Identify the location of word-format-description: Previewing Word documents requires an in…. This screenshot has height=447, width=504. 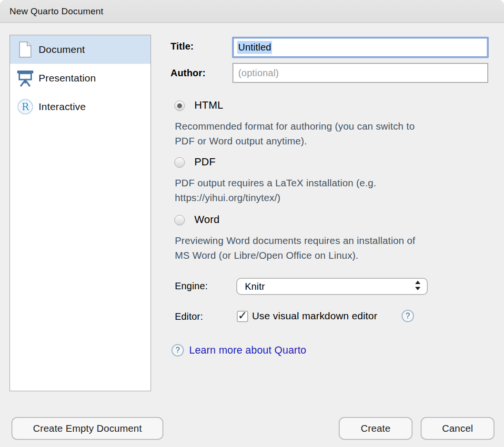
(333, 248).